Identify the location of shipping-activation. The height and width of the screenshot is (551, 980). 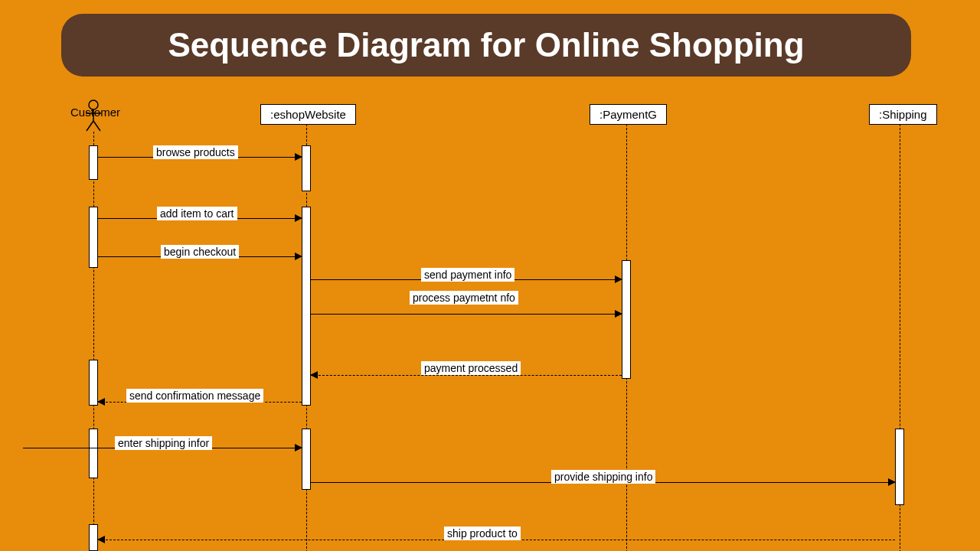
(900, 467).